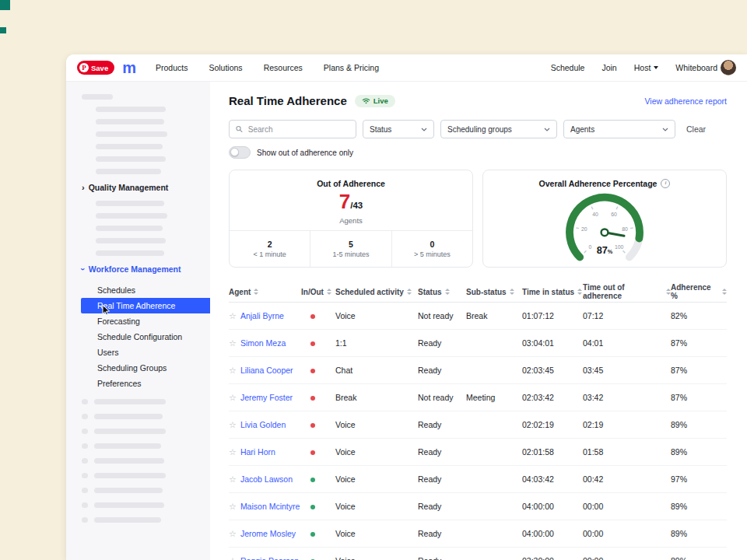 Image resolution: width=747 pixels, height=560 pixels. What do you see at coordinates (478, 425) in the screenshot?
I see `table-row: ☆Livia GoldenVoiceReady02:02:1902:1989%` at bounding box center [478, 425].